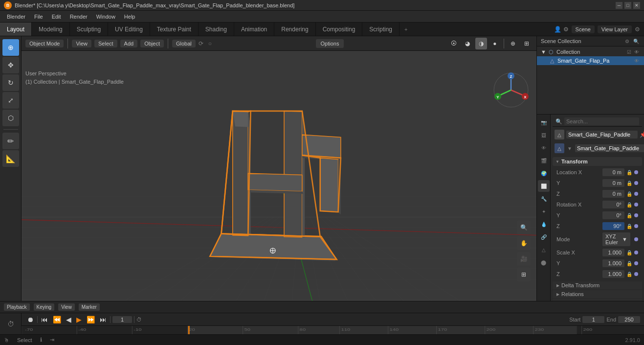 The image size is (644, 345). Describe the element at coordinates (129, 29) in the screenshot. I see `tab-uv-editing: UV Editing` at that location.